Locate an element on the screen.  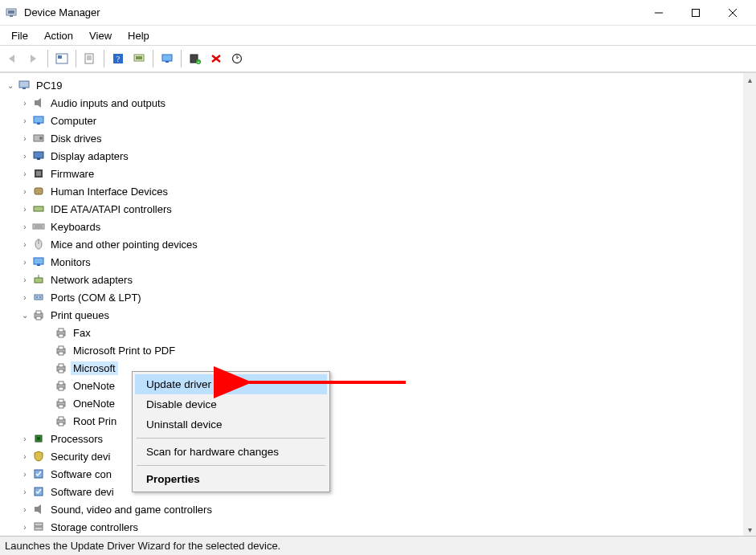
window-controls is located at coordinates (696, 13).